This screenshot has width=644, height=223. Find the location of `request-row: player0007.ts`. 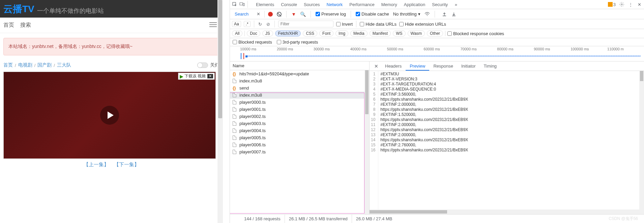

request-row: player0007.ts is located at coordinates (299, 152).